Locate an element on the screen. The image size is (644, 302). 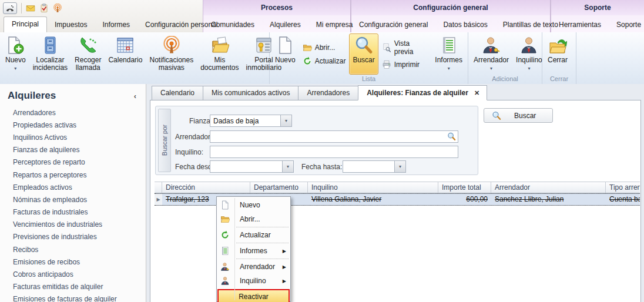
doc-tab-calendario: Calendario is located at coordinates (177, 93).